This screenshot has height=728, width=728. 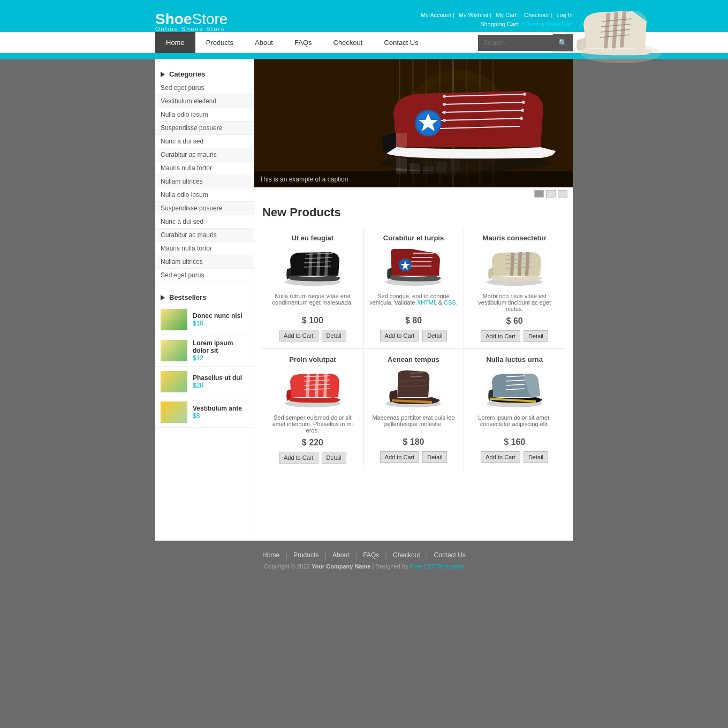 What do you see at coordinates (500, 336) in the screenshot?
I see `product-3-add-cart: Add to Cart` at bounding box center [500, 336].